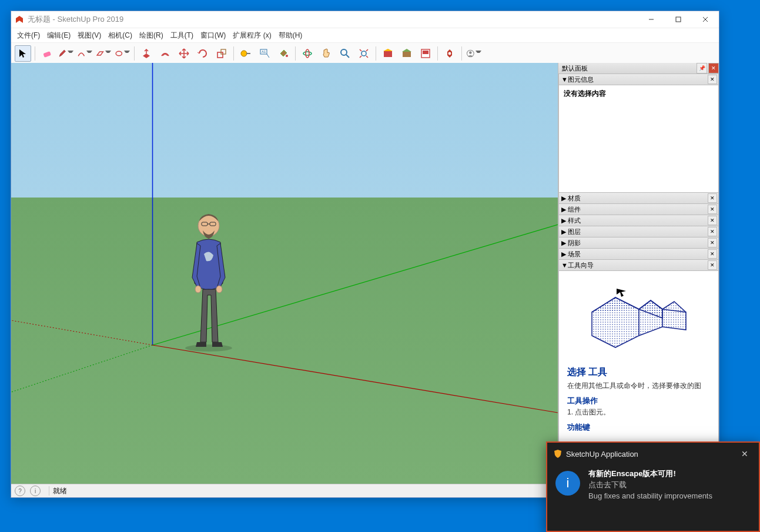 The width and height of the screenshot is (760, 532). What do you see at coordinates (574, 232) in the screenshot?
I see `panel-label: 图层` at bounding box center [574, 232].